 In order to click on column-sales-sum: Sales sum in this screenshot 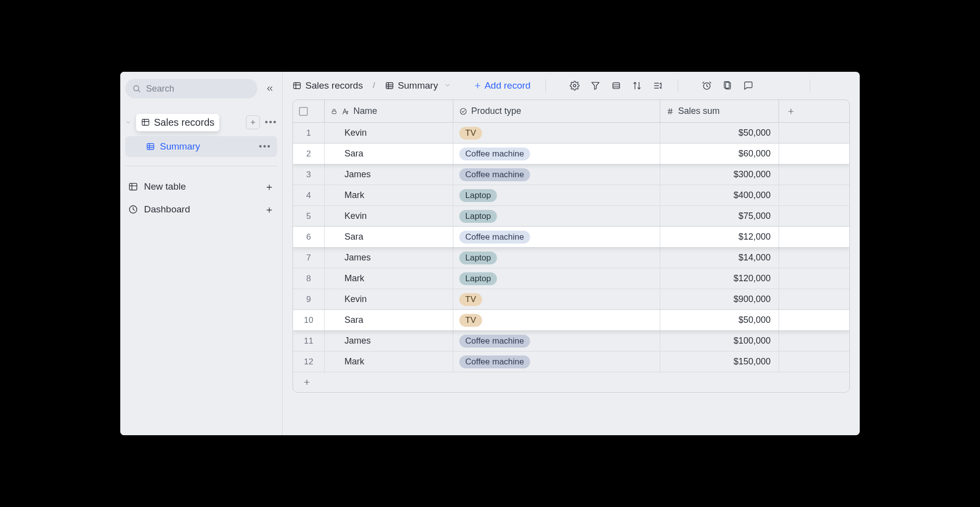, I will do `click(720, 111)`.